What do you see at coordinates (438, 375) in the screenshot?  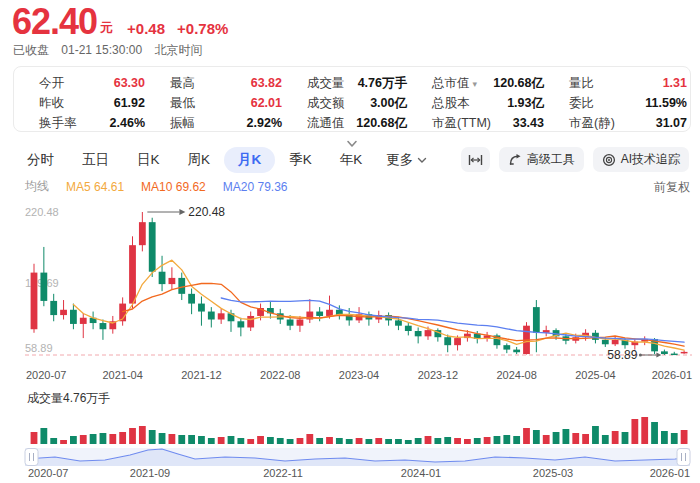 I see `date-axis-label: 2023-12` at bounding box center [438, 375].